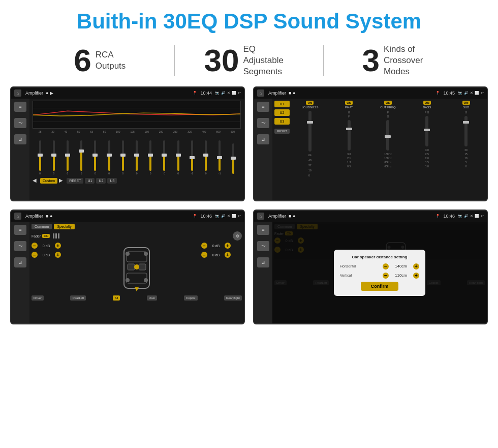  I want to click on eq-slider-10: 0, so click(165, 158).